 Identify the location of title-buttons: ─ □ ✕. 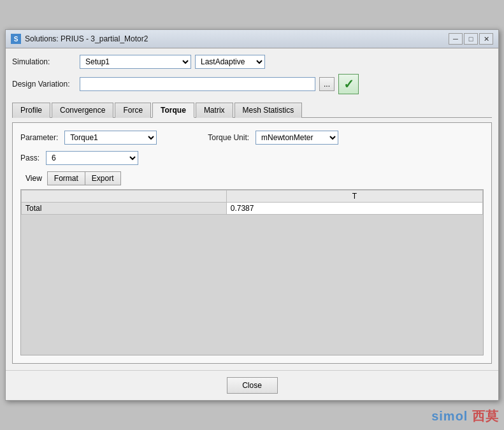
(471, 39).